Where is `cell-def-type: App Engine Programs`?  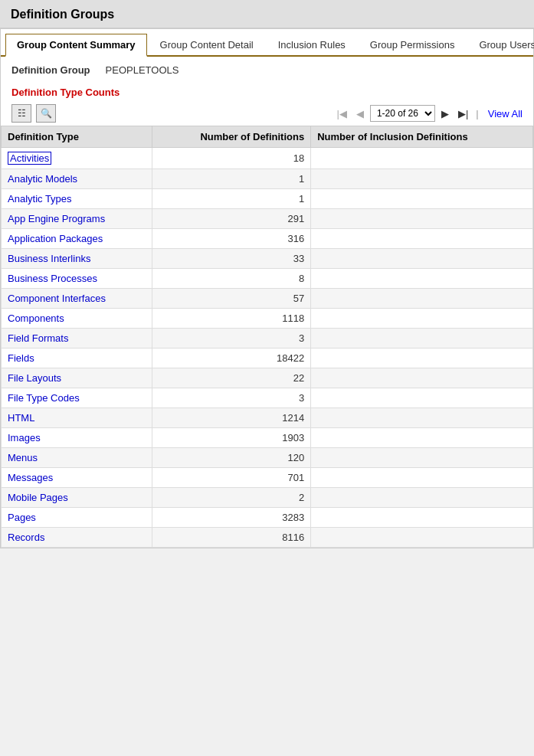
cell-def-type: App Engine Programs is located at coordinates (77, 219).